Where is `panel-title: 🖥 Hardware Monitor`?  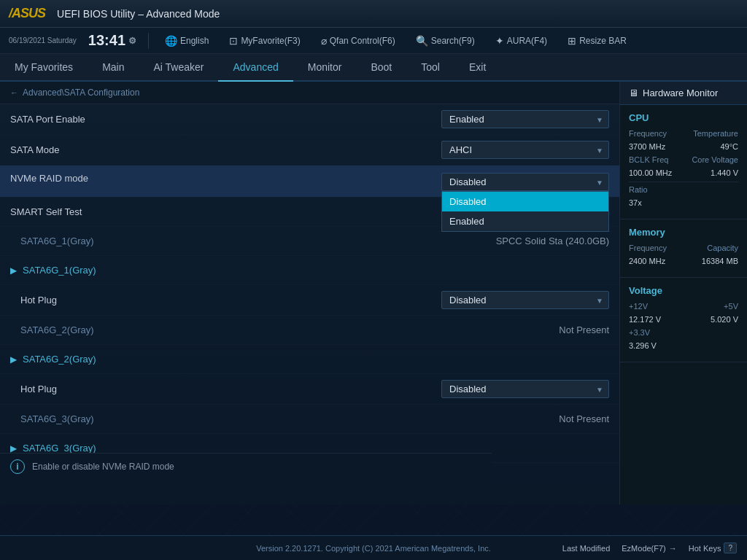
panel-title: 🖥 Hardware Monitor is located at coordinates (684, 93).